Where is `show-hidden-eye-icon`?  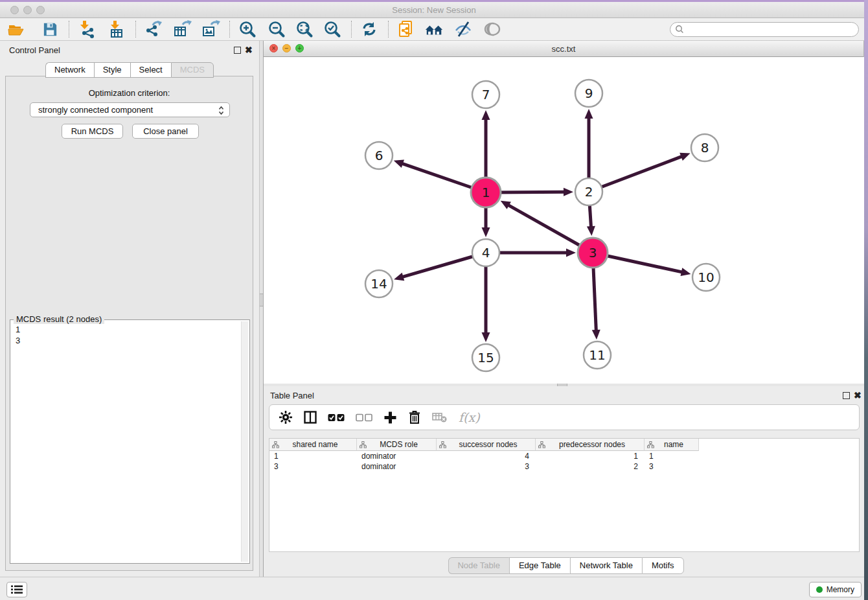
show-hidden-eye-icon is located at coordinates (492, 29).